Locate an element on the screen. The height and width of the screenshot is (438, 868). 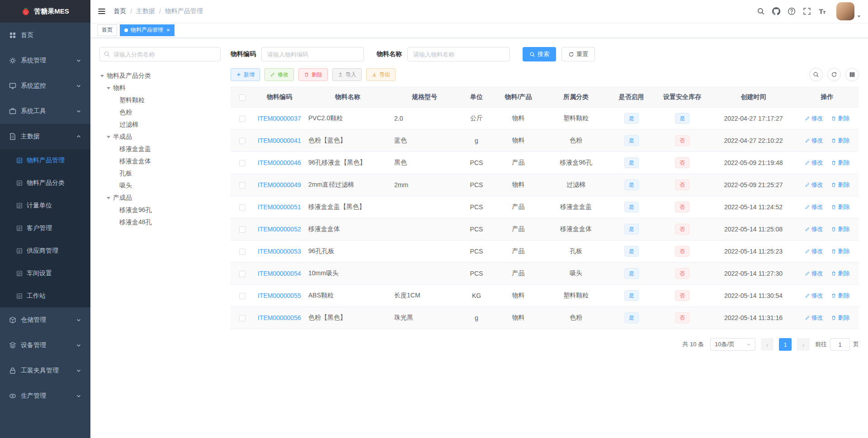
next-page-button: › is located at coordinates (803, 344).